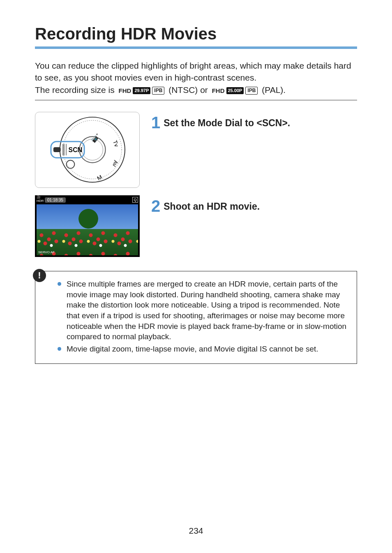 This screenshot has height=553, width=392. Describe the element at coordinates (39, 275) in the screenshot. I see `caution-icon: !` at that location.